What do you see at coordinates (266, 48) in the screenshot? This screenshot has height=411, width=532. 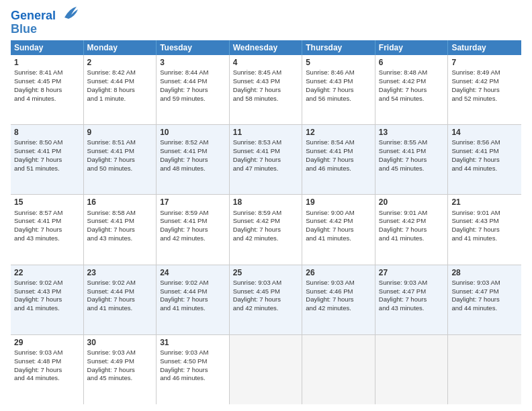 I see `header-cell-wednesday: Wednesday` at bounding box center [266, 48].